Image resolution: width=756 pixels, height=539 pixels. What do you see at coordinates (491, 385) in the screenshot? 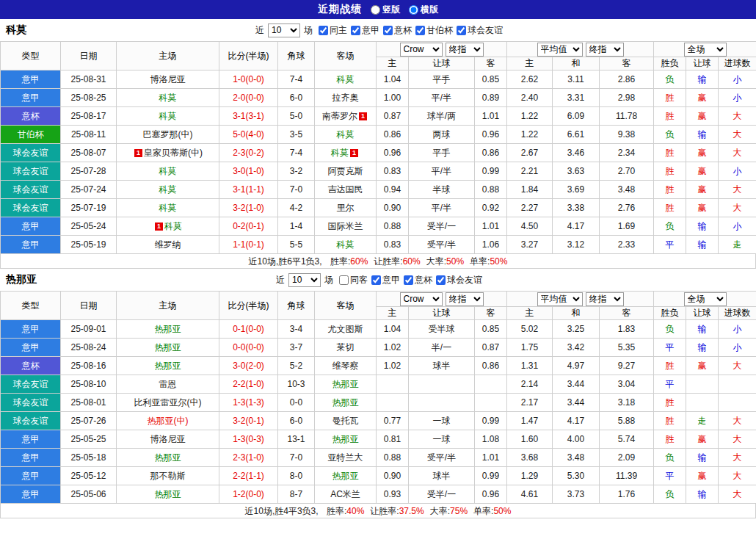
I see `odds-cell-odds-away` at bounding box center [491, 385].